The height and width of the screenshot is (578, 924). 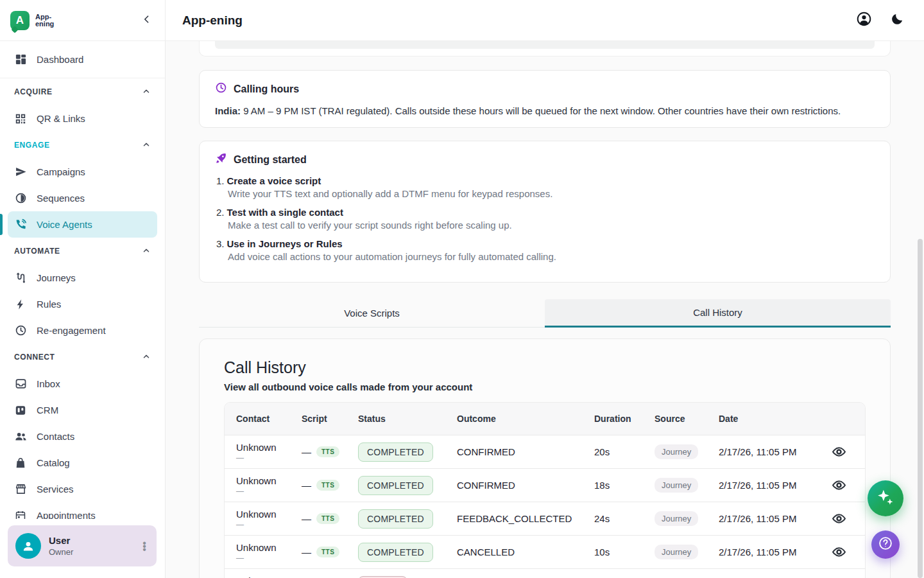 I want to click on sidebar-item-re-engagement: Re-engagement, so click(x=82, y=330).